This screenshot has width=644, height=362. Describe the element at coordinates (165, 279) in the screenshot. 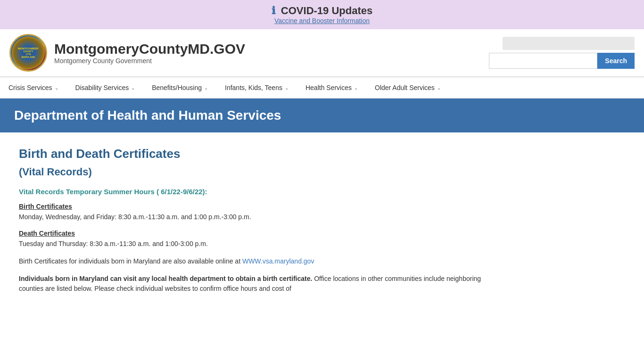

I see `individuals-bold: Individuals born in Maryland can visit a…` at that location.